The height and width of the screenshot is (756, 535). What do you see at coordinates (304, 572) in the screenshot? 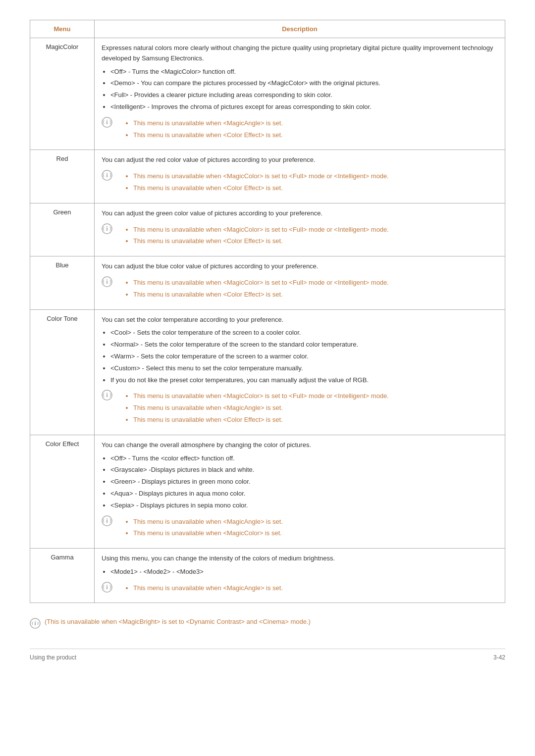
I see `desc-bullet-item: <Mode1> - <Mode2> - <Mode3>` at bounding box center [304, 572].